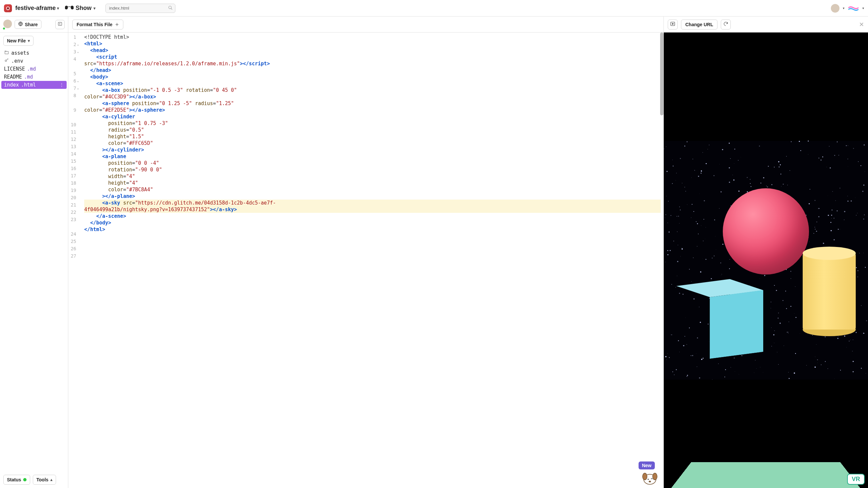 The height and width of the screenshot is (488, 868). What do you see at coordinates (84, 8) in the screenshot?
I see `show-label: Show` at bounding box center [84, 8].